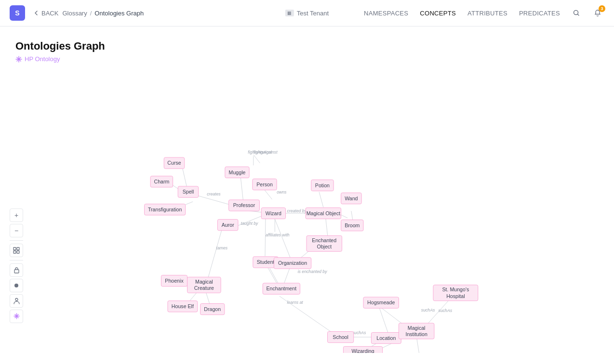  What do you see at coordinates (313, 13) in the screenshot?
I see `tenant-name: Test Tenant` at bounding box center [313, 13].